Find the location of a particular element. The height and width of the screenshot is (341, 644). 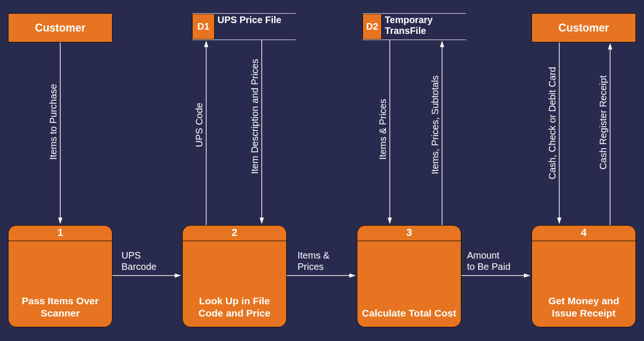

process-3-id: 3 is located at coordinates (409, 234).